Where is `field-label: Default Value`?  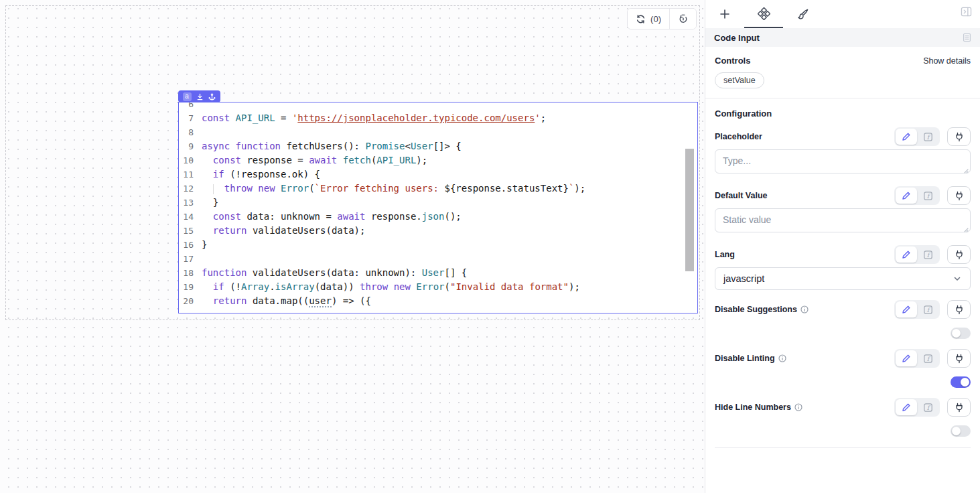 field-label: Default Value is located at coordinates (741, 196).